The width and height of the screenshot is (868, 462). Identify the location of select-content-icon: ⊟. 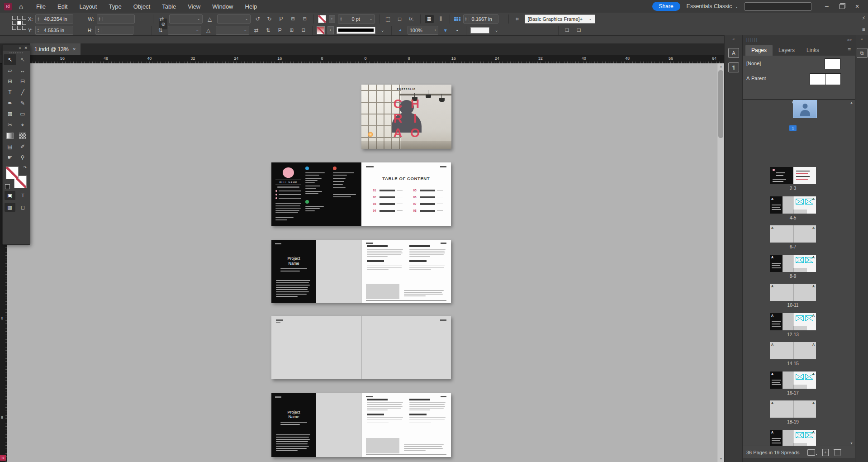
(305, 19).